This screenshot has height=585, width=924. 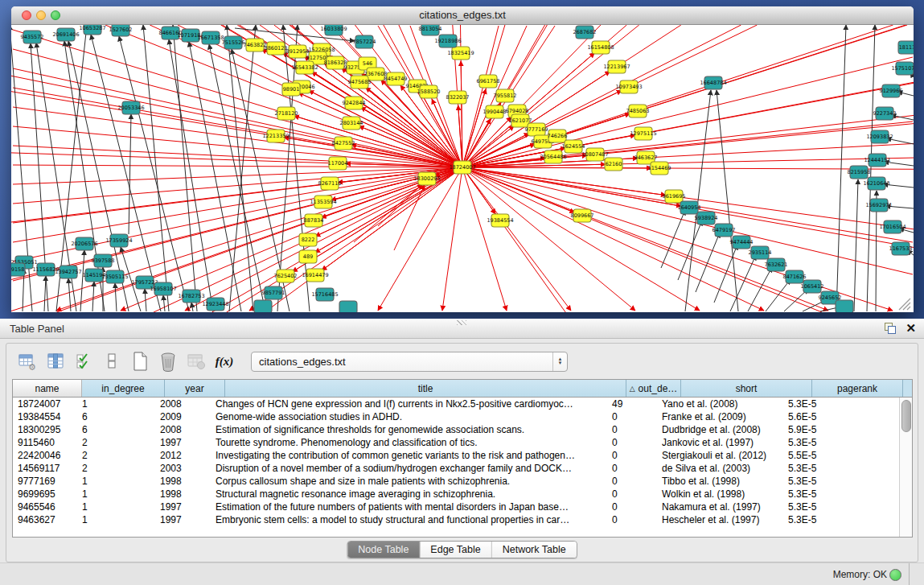 I want to click on table-row: 946362711997Embryonic stem cells: a mode…, so click(x=462, y=520).